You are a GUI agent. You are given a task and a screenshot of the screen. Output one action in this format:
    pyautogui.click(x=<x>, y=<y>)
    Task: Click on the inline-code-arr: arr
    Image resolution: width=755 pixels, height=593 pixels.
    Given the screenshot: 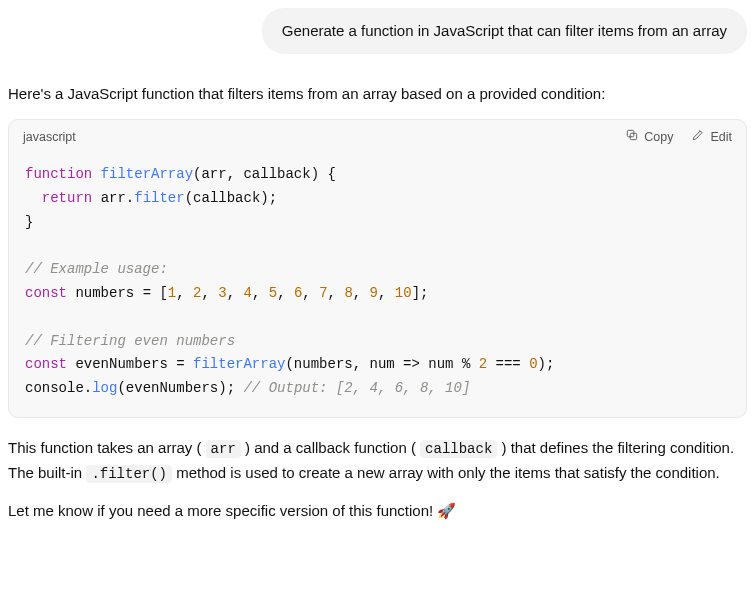 What is the action you would take?
    pyautogui.click(x=224, y=449)
    